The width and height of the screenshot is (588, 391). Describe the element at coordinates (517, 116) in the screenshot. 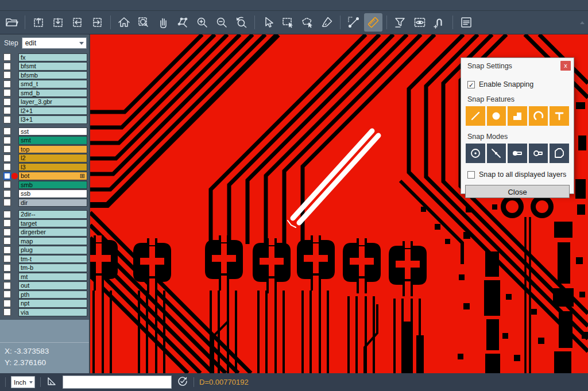

I see `snap-surface-button` at that location.